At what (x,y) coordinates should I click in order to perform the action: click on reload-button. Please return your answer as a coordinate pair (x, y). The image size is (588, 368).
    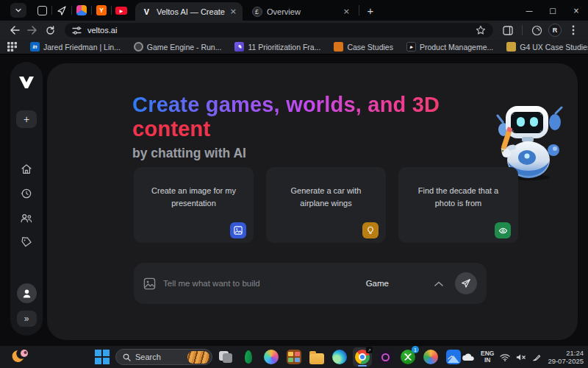
    Looking at the image, I should click on (50, 30).